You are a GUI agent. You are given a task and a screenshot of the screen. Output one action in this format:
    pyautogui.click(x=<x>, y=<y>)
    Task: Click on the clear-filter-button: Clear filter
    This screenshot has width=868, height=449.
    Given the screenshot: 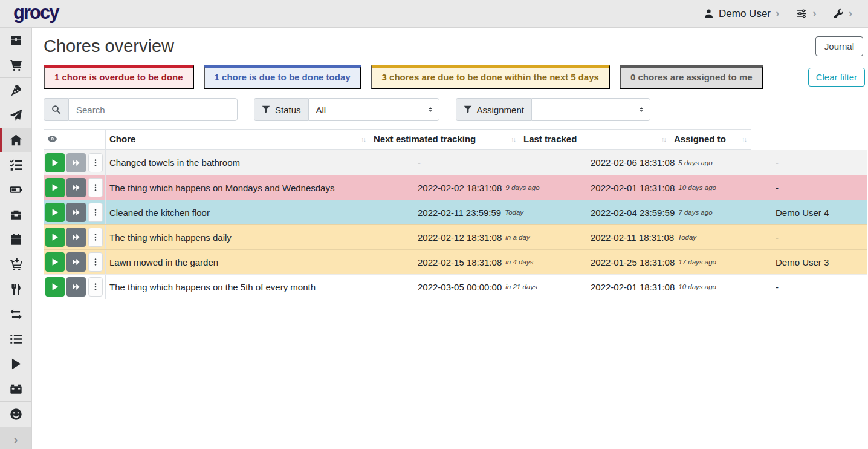 What is the action you would take?
    pyautogui.click(x=837, y=77)
    